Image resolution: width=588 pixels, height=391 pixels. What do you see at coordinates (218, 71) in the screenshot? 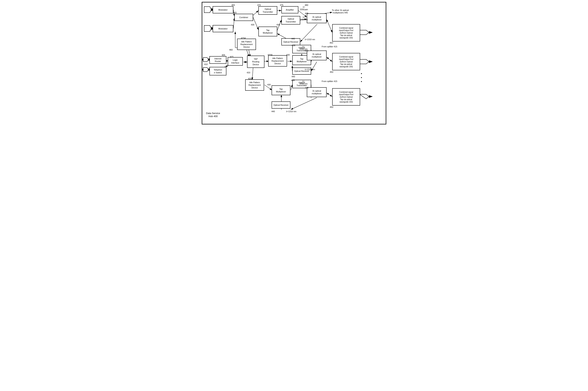
I see `telephone-label: Telephone Switch` at bounding box center [218, 71].